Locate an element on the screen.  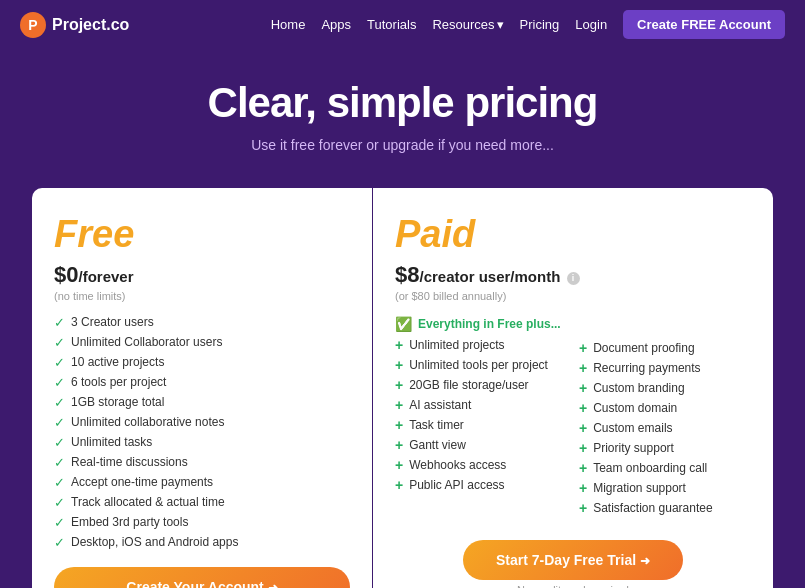
paid-left-features: +Unlimited projects +Unlimited tools per… is located at coordinates (481, 416).